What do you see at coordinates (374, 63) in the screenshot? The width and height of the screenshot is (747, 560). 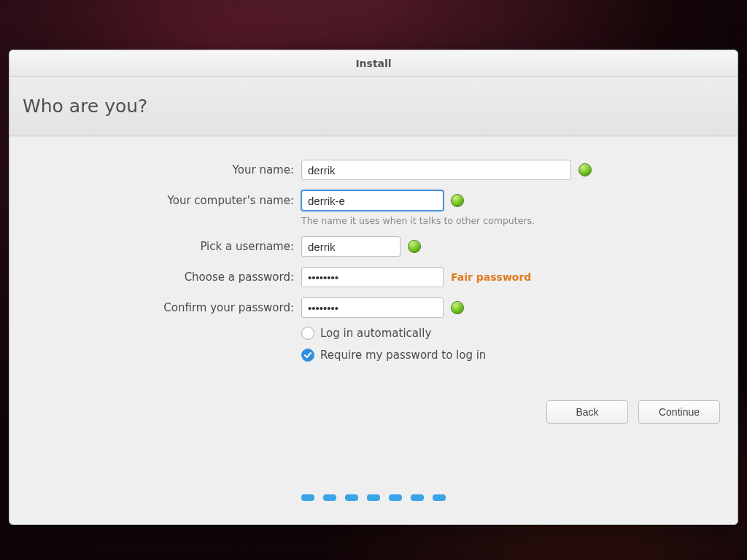 I see `window-title: Install` at bounding box center [374, 63].